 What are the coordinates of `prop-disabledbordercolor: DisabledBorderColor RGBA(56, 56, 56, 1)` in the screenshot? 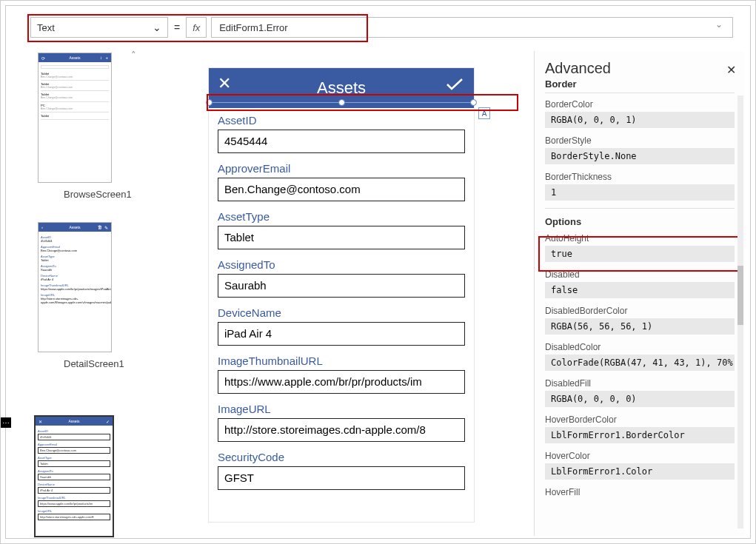 It's located at (640, 320).